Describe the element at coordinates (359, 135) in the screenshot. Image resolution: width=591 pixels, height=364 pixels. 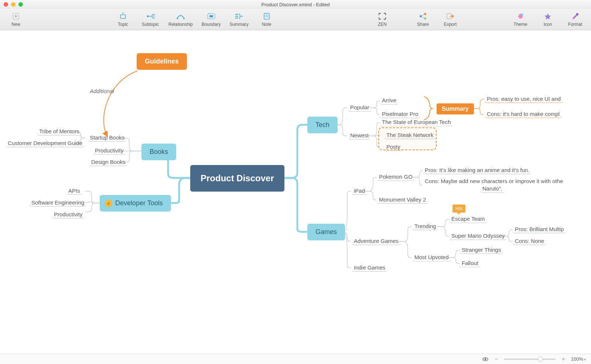
I see `node-newest: Newest` at that location.